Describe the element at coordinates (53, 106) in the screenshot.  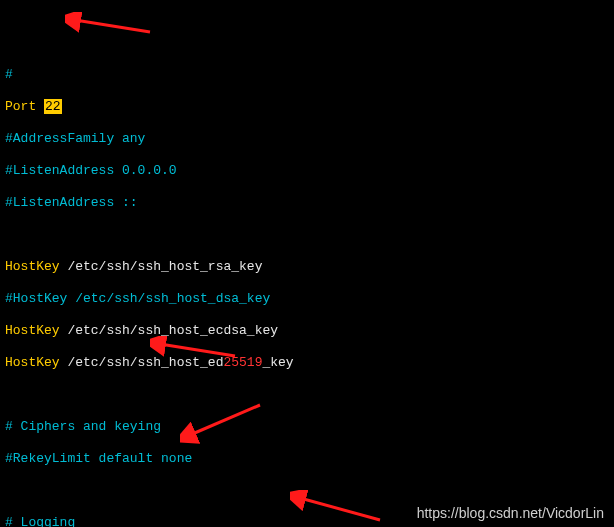
I see `port-value: 22` at that location.